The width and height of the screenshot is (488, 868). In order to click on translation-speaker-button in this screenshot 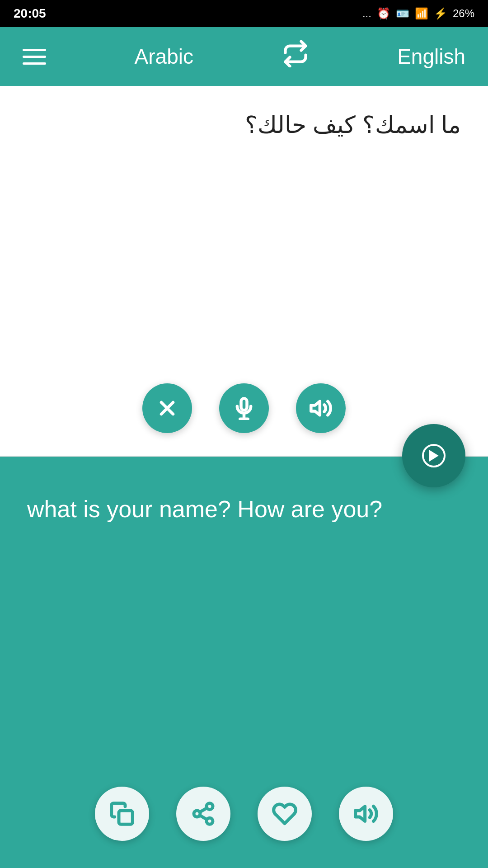, I will do `click(366, 814)`.